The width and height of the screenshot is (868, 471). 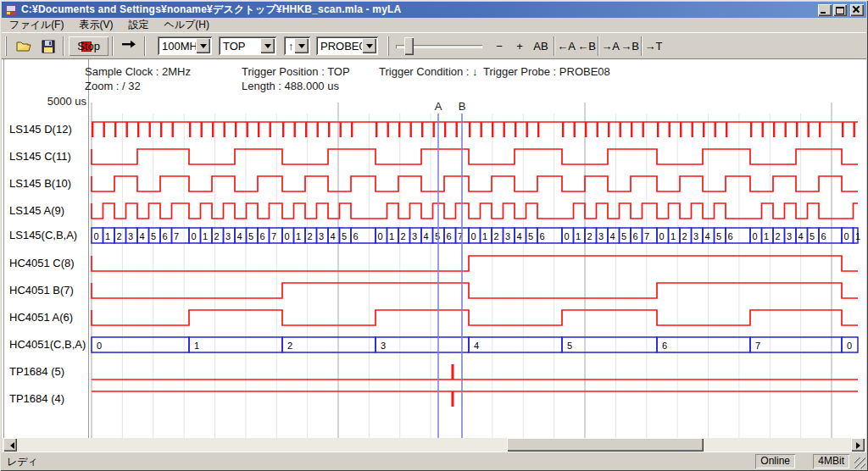 What do you see at coordinates (610, 46) in the screenshot?
I see `goto-a-right-button: →A` at bounding box center [610, 46].